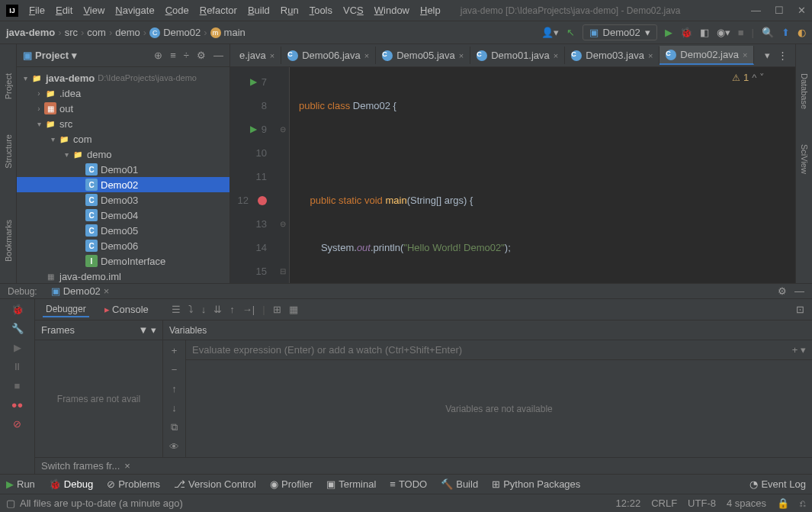 This screenshot has width=812, height=512. Describe the element at coordinates (249, 310) in the screenshot. I see `run-to-cursor-icon: →|` at that location.